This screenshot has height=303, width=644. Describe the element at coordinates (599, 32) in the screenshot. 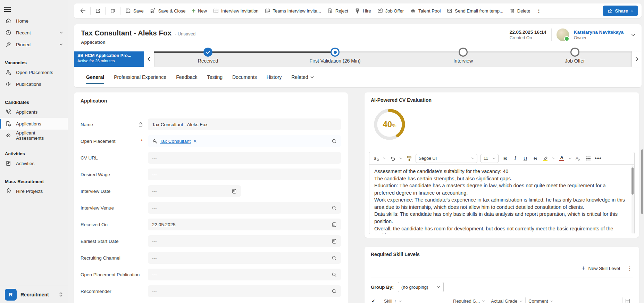

I see `owner-name-link: Katsiaryna Navitskaya` at that location.